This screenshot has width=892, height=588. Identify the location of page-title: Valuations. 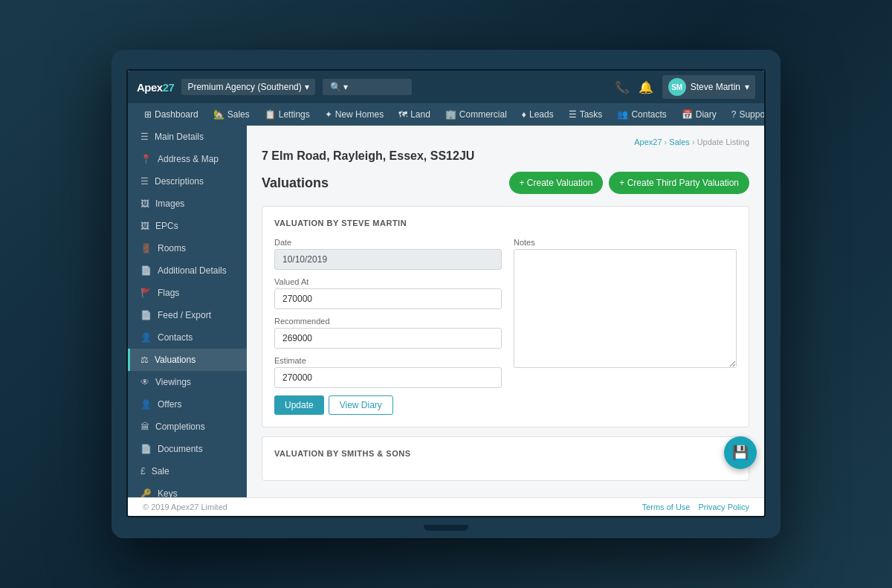
(295, 183).